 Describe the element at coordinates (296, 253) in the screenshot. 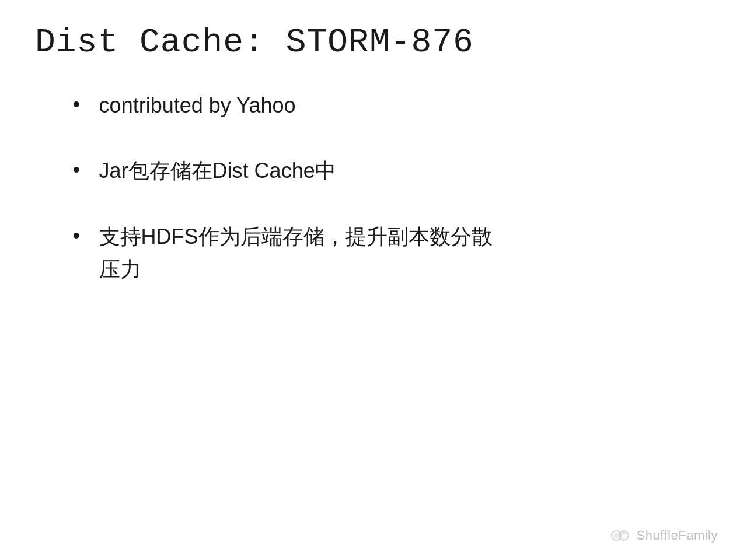

I see `bullet-text-3: 支持HDFS作为后端存储，提升副本数分散 压力` at that location.